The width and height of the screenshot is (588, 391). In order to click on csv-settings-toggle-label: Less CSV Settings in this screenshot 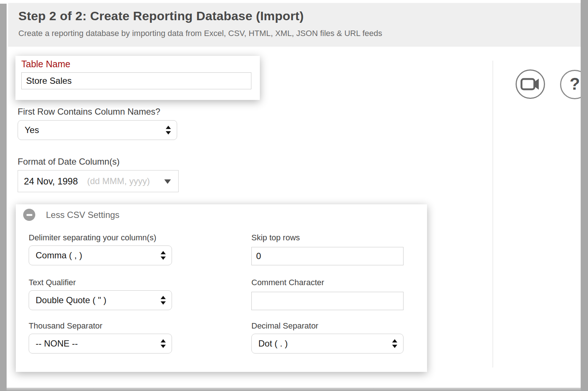, I will do `click(83, 215)`.